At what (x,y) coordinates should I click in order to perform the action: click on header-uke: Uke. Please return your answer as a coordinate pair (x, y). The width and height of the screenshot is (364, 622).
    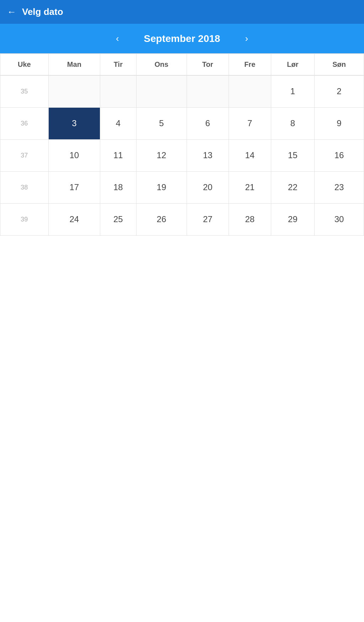
    Looking at the image, I should click on (25, 65).